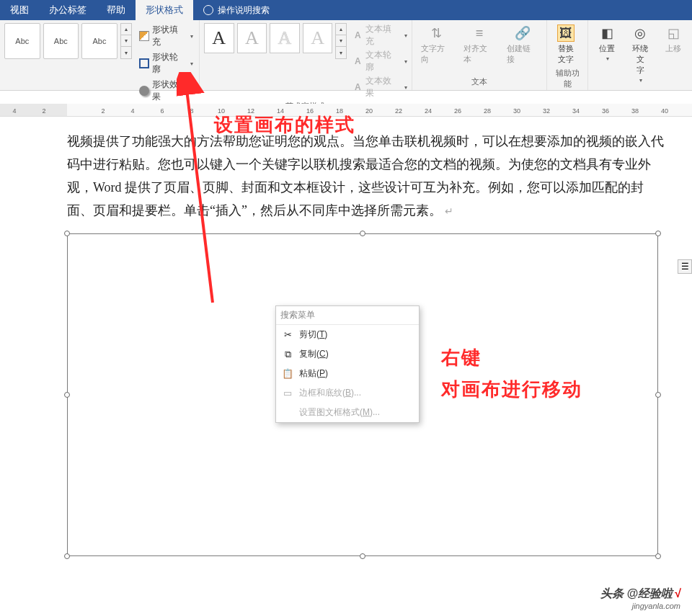 This screenshot has width=692, height=616. What do you see at coordinates (458, 111) in the screenshot?
I see `ruler-tick: 26` at bounding box center [458, 111].